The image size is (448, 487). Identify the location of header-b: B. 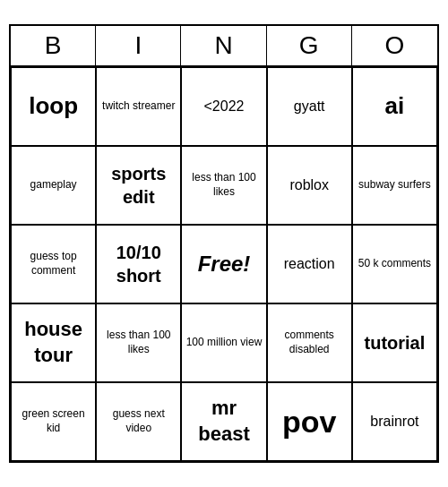
(54, 46).